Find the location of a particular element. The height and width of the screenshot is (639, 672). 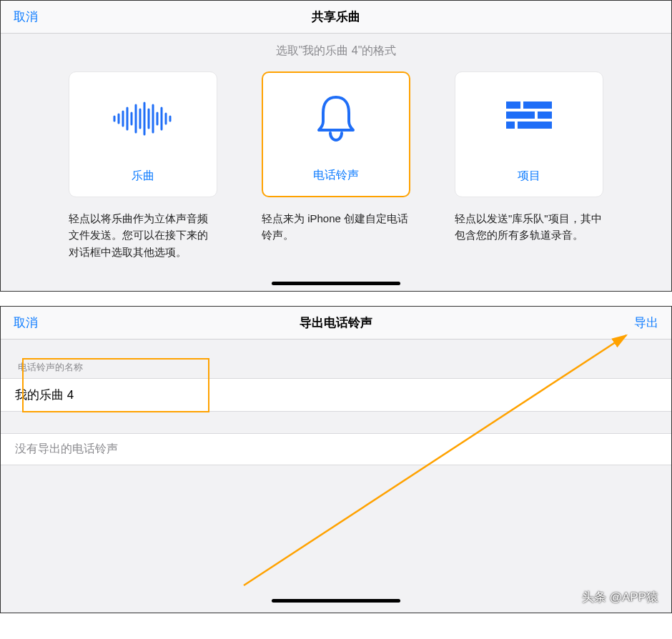

no-exported-ringtones: 没有导出的电话铃声 is located at coordinates (336, 449).